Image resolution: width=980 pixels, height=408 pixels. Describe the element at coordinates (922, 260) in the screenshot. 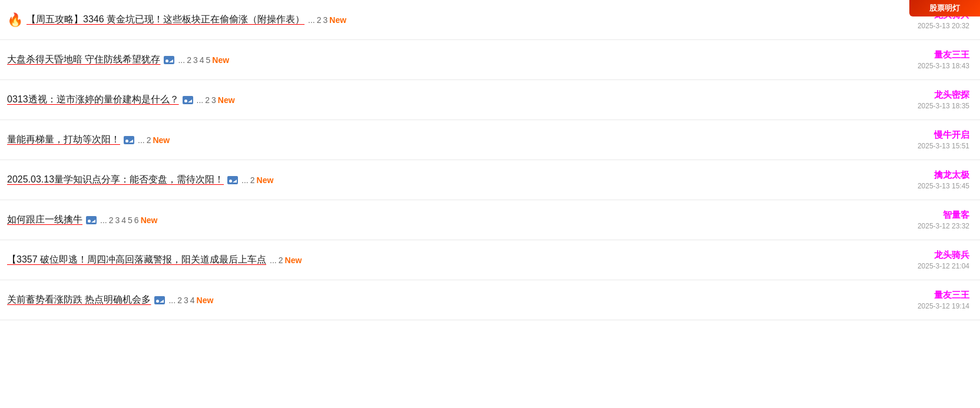

I see `item-right: 龙头骑兵2025-3-12 21:04` at that location.